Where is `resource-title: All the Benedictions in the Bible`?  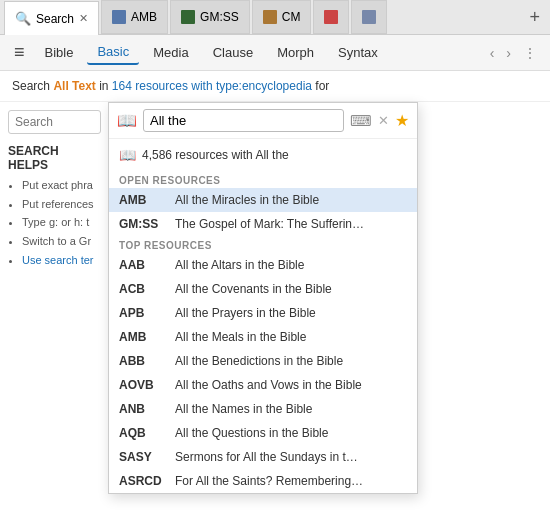 resource-title: All the Benedictions in the Bible is located at coordinates (259, 361).